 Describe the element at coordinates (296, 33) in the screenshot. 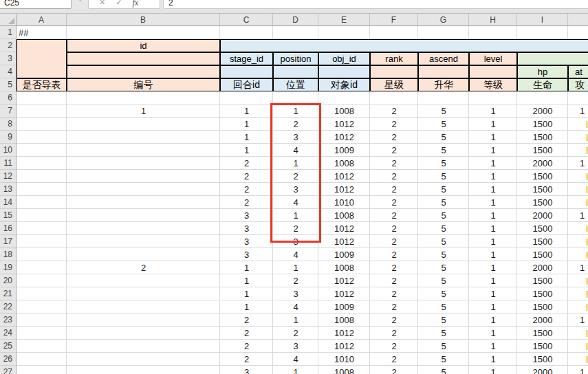

I see `cell-D1` at that location.